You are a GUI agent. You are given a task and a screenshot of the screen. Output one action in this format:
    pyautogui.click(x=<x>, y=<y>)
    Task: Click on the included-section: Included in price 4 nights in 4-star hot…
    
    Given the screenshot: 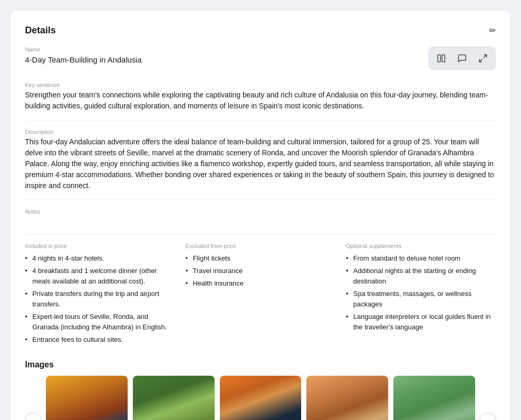 What is the action you would take?
    pyautogui.click(x=100, y=295)
    